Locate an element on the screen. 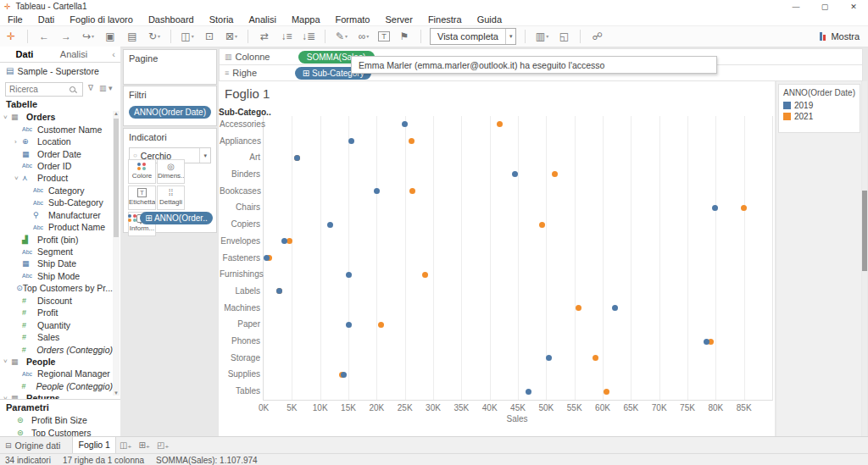  field-quantity: #Quantity is located at coordinates (56, 324).